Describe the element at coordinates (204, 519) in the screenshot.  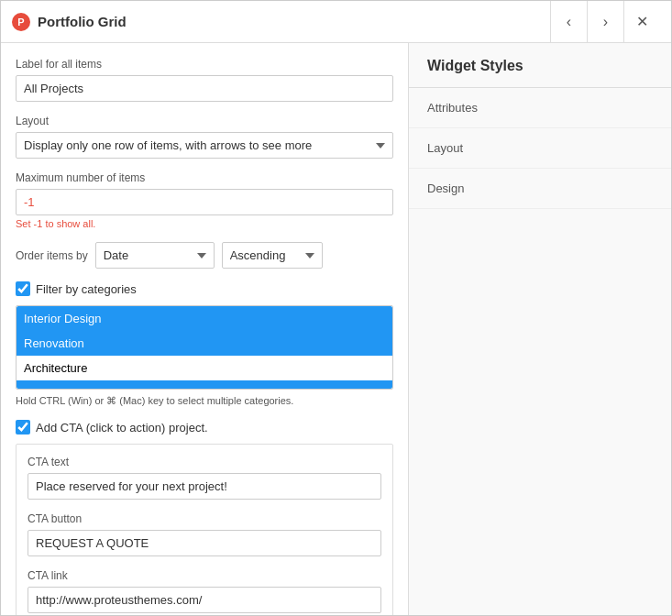
I see `cta-button-label: CTA button` at that location.